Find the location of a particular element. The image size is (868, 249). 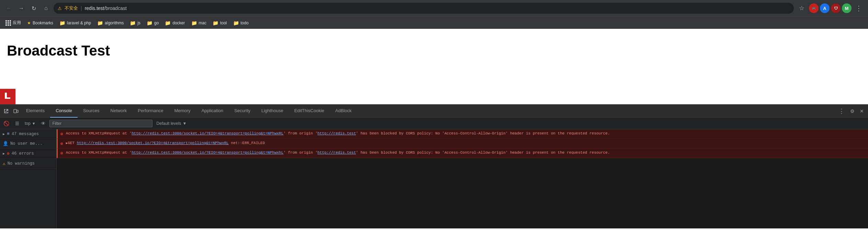

reload-button: ↻ is located at coordinates (34, 8).